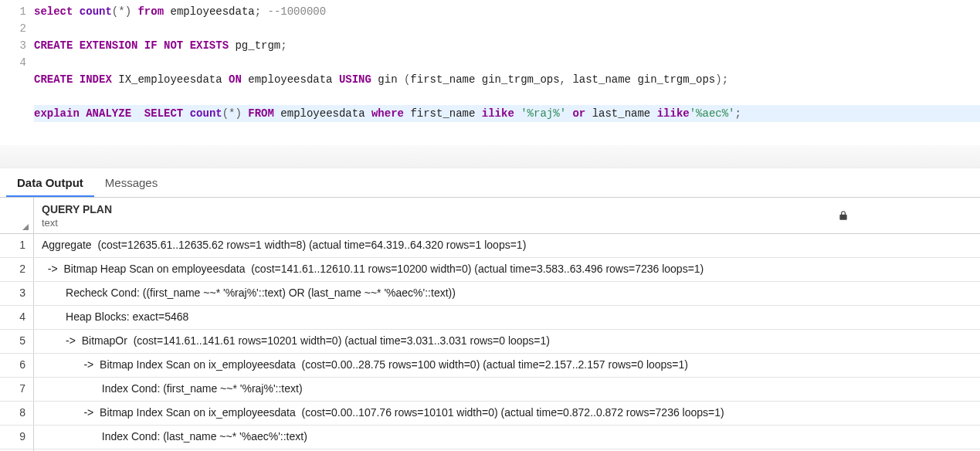 The height and width of the screenshot is (451, 980). I want to click on token-ident: last_name gin_trgm_ops, so click(644, 80).